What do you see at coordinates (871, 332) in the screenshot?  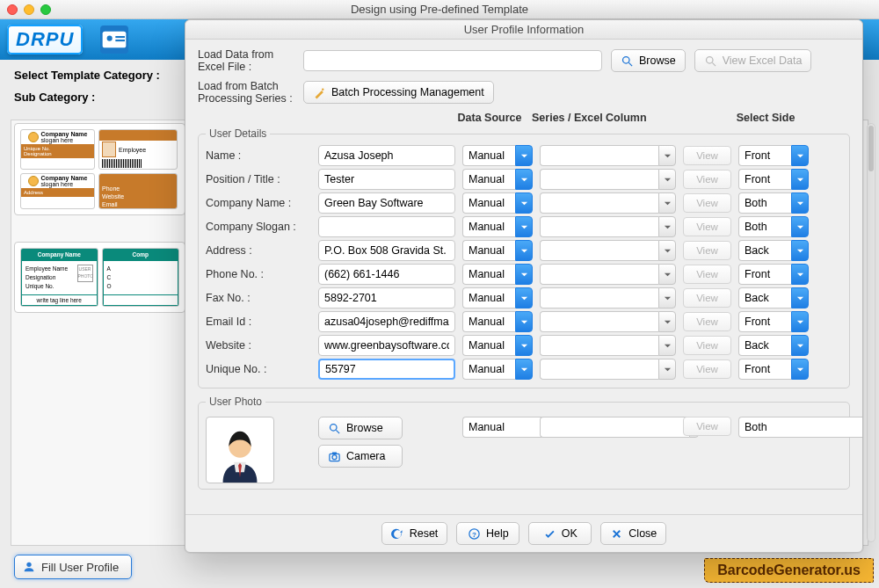 I see `scrollbar` at bounding box center [871, 332].